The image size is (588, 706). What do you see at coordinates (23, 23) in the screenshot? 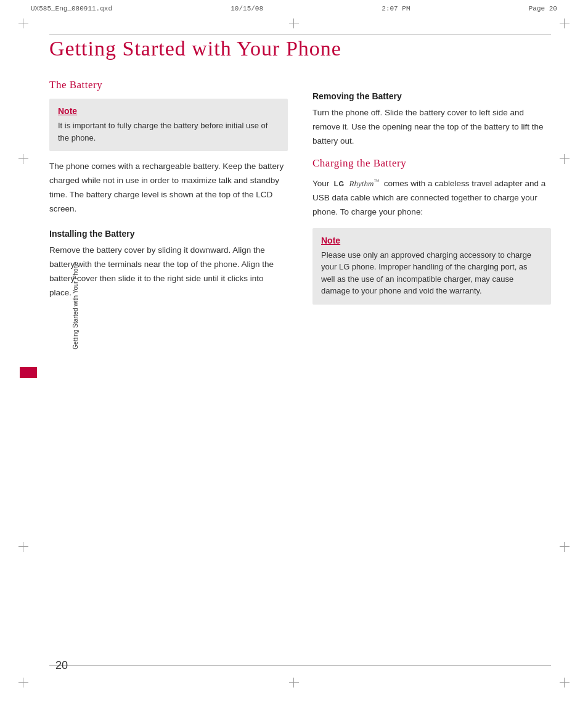
I see `corner-mark-tl` at bounding box center [23, 23].